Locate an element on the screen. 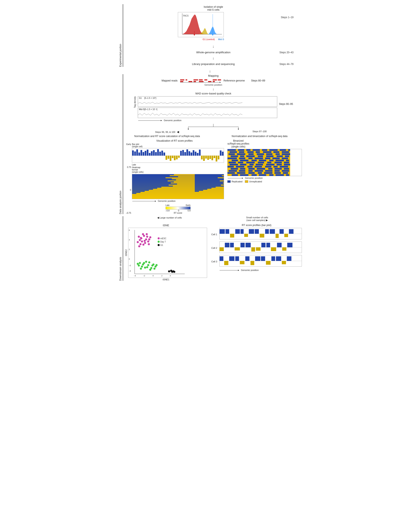 This screenshot has width=420, height=521. svg-text: G1 is located at coordinates (162, 245).